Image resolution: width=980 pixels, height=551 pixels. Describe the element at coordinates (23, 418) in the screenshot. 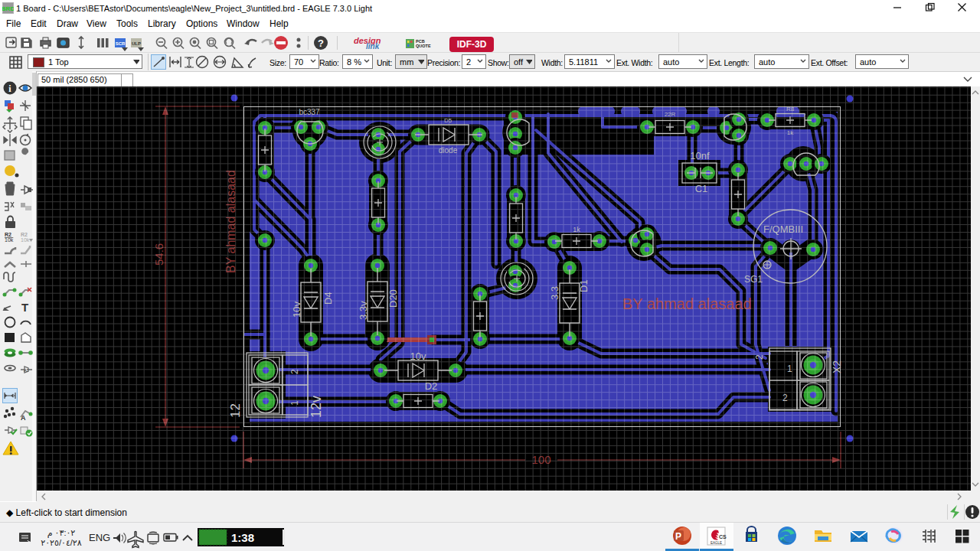

I see `svg-text: A` at that location.